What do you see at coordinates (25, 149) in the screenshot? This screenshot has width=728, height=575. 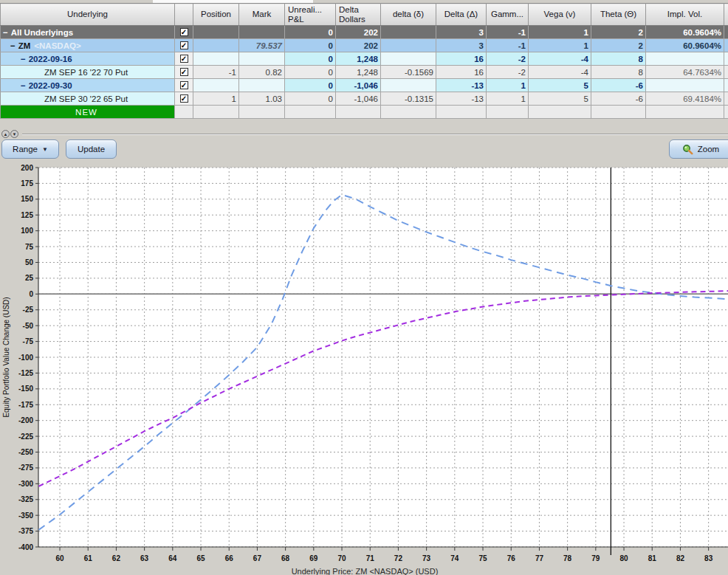 I see `range-button-label: Range` at bounding box center [25, 149].